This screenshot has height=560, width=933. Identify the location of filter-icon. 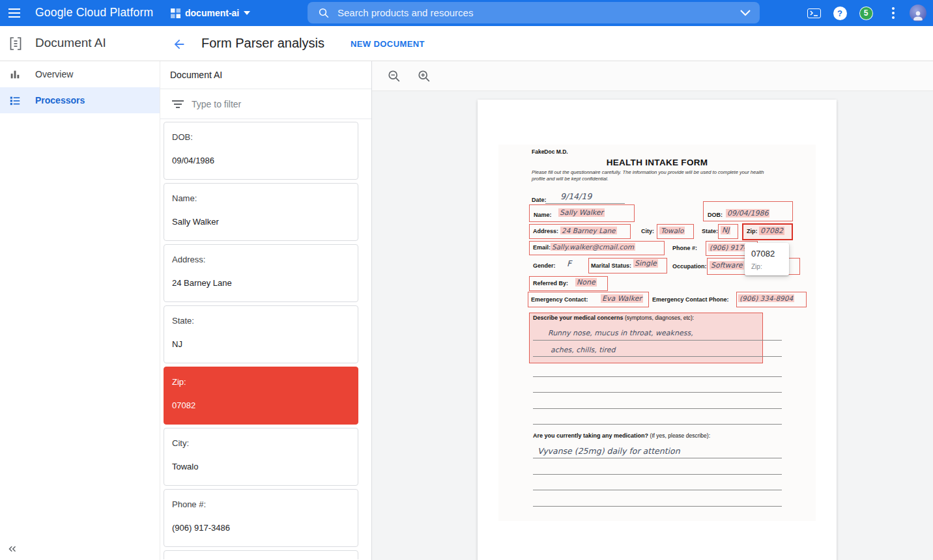
(178, 104).